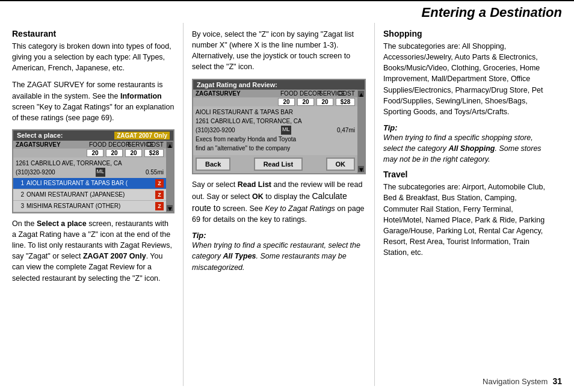 The width and height of the screenshot is (574, 392). I want to click on zagat-score-row: 20 20 20 $28, so click(90, 153).